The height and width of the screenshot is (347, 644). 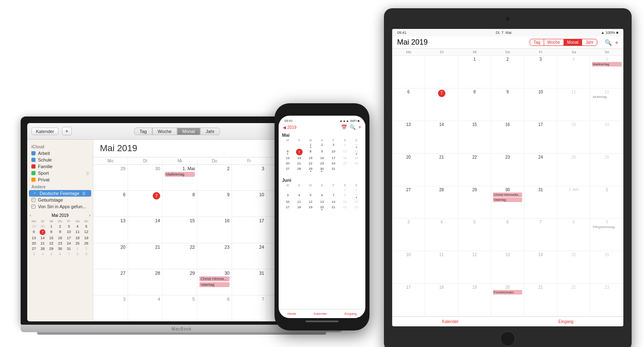 I want to click on mac-cal-cell: 22, so click(x=180, y=256).